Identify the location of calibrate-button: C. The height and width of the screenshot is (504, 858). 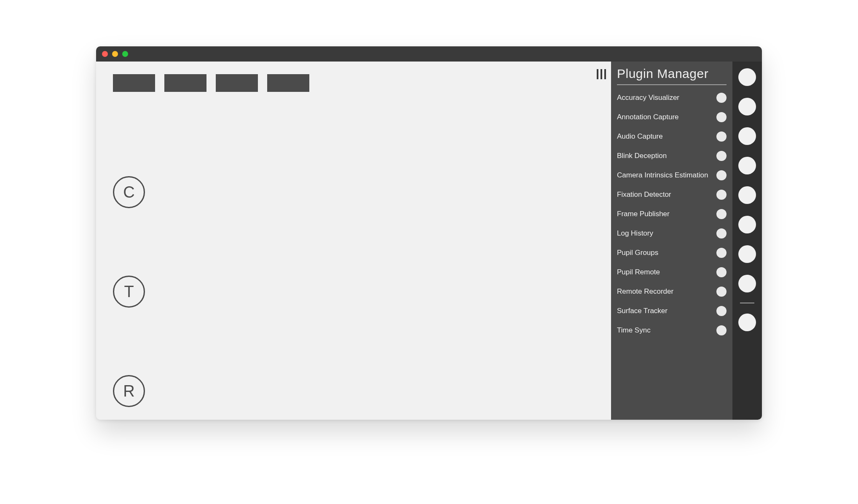
(129, 192).